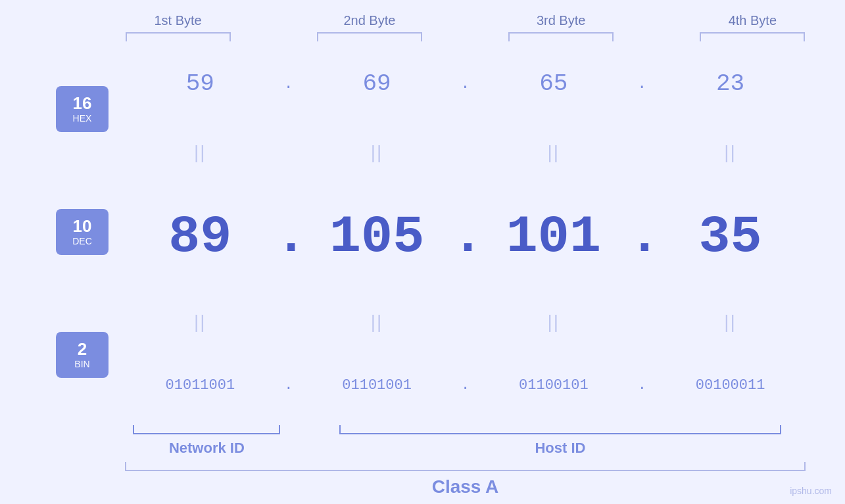 The width and height of the screenshot is (845, 504). What do you see at coordinates (370, 28) in the screenshot?
I see `byte-col-2: 2nd Byte` at bounding box center [370, 28].